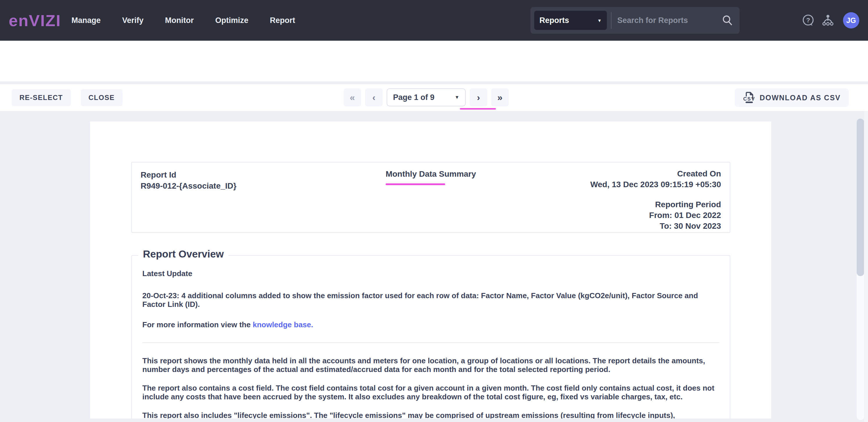 This screenshot has height=422, width=868. What do you see at coordinates (727, 20) in the screenshot?
I see `search-icon` at bounding box center [727, 20].